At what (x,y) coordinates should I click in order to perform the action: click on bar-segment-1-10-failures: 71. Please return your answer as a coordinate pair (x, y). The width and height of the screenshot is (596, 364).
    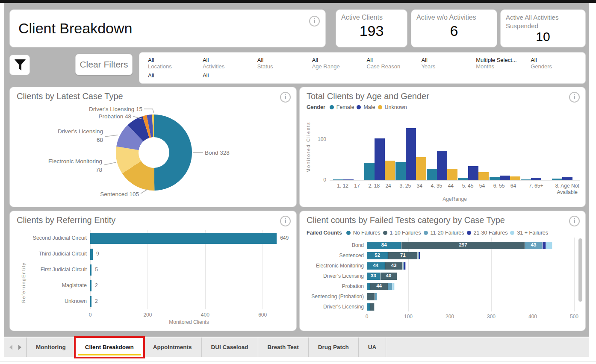
    Looking at the image, I should click on (403, 255).